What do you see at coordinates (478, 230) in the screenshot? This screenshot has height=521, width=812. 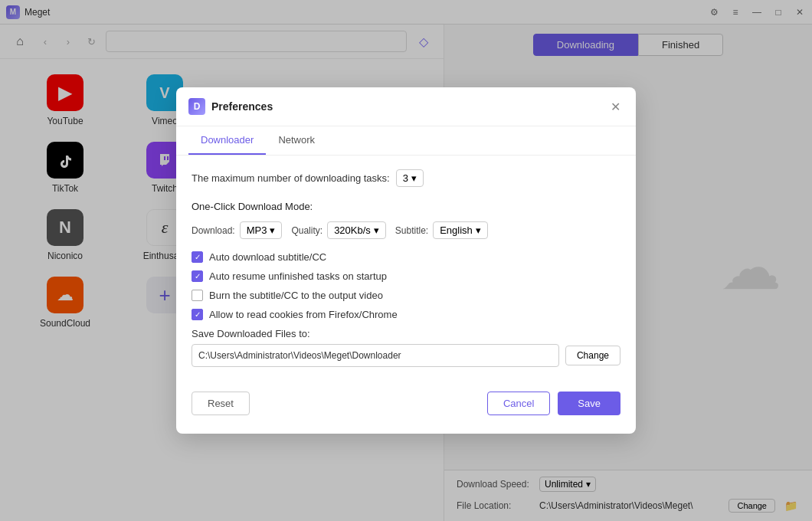 I see `subtitle-arrow: ▾` at bounding box center [478, 230].